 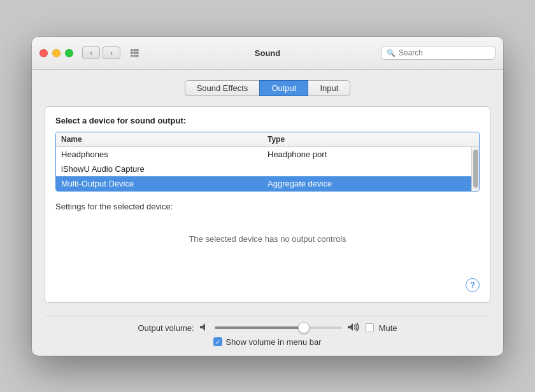 What do you see at coordinates (164, 169) in the screenshot?
I see `row-name: iShowU Audio Capture` at bounding box center [164, 169].